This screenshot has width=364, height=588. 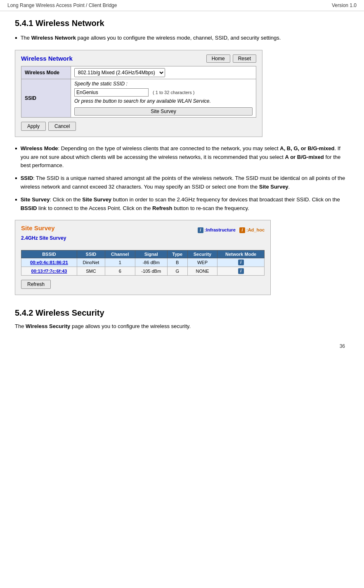 What do you see at coordinates (120, 272) in the screenshot?
I see `channel-cell: 6` at bounding box center [120, 272].